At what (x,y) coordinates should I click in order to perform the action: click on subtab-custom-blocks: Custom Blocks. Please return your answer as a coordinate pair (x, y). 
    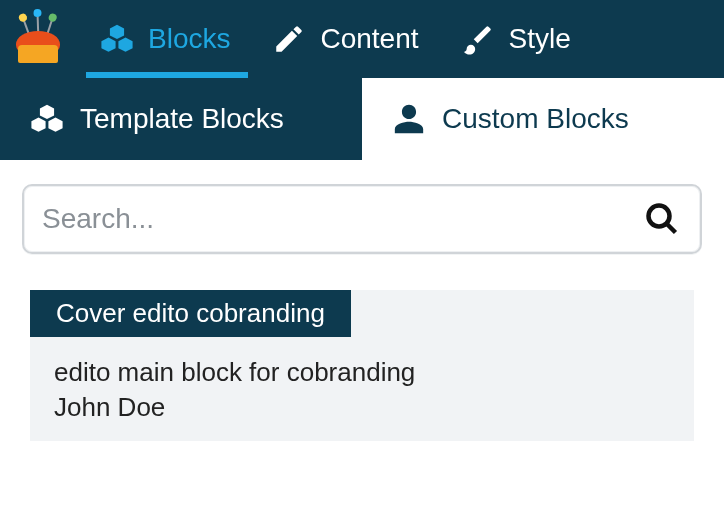
    Looking at the image, I should click on (543, 119).